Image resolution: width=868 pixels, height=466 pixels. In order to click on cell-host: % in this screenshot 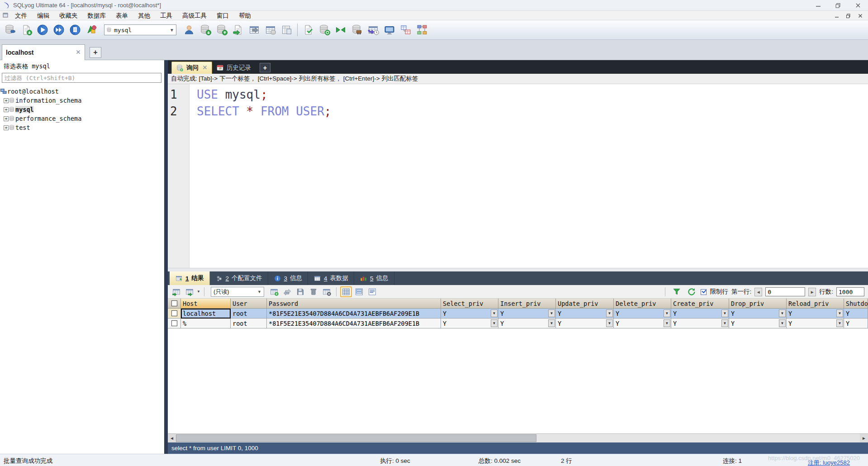, I will do `click(206, 323)`.